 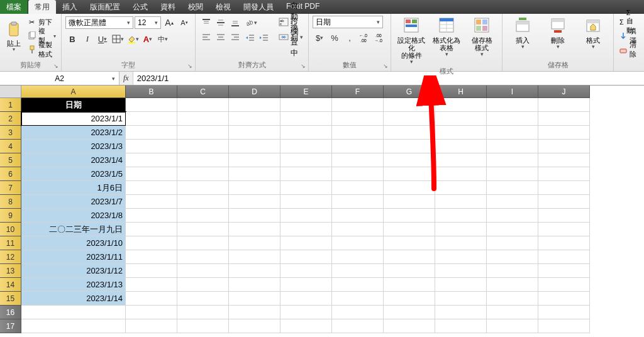 I want to click on cell-D8, so click(x=255, y=202).